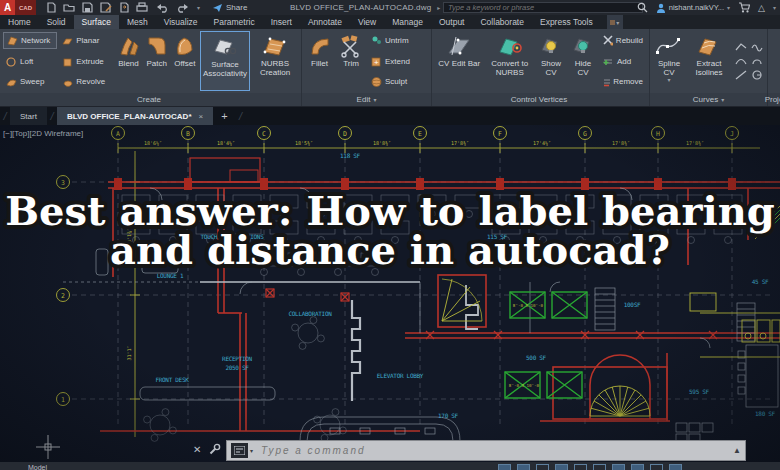  Describe the element at coordinates (376, 62) in the screenshot. I see `extend-icon: +` at that location.